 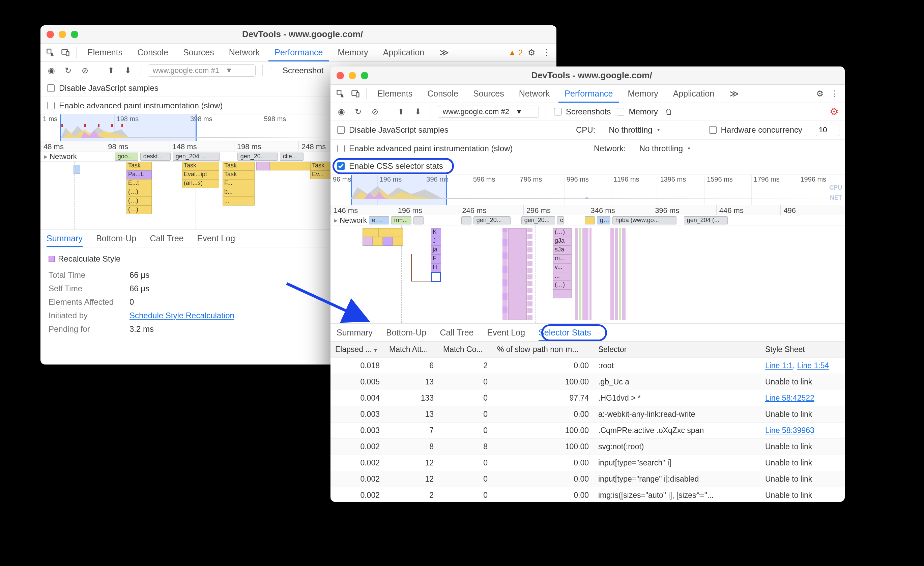 I want to click on network-throttle-select: No throttling, so click(x=665, y=149).